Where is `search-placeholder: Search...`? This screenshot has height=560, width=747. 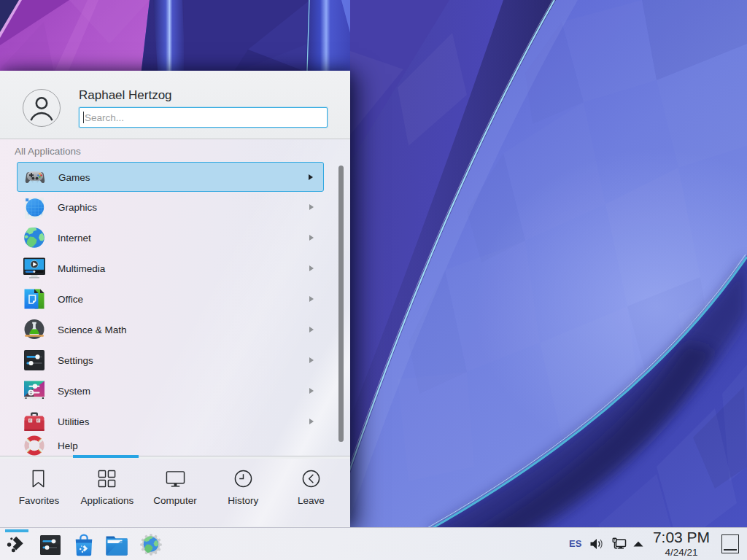 search-placeholder: Search... is located at coordinates (104, 118).